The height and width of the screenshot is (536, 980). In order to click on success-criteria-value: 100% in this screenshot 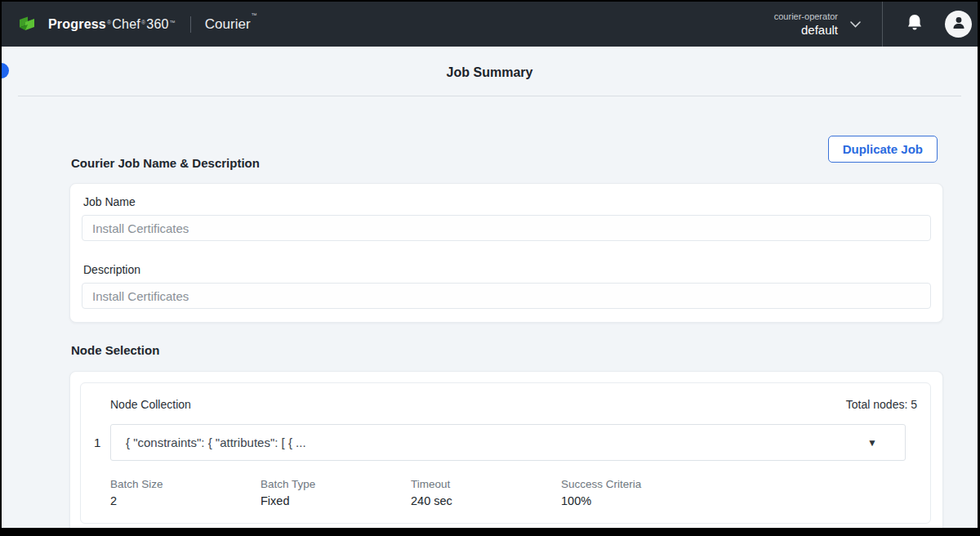, I will do `click(636, 502)`.